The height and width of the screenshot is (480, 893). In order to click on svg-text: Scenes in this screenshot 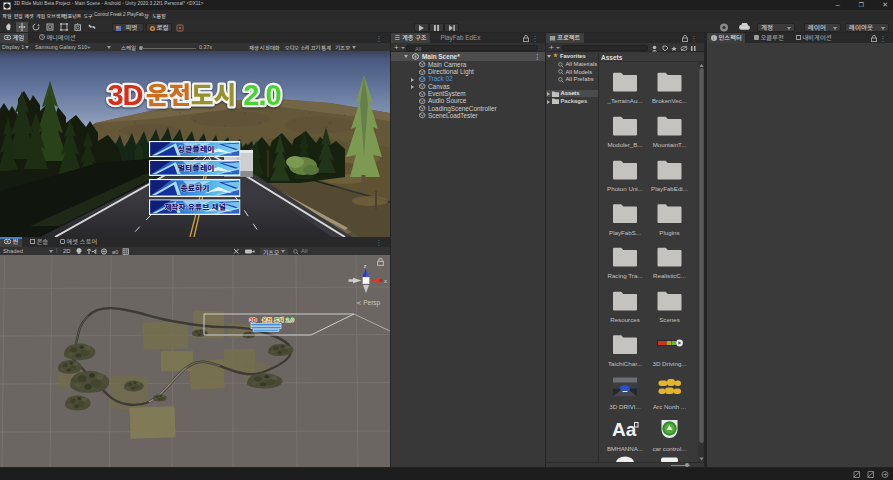, I will do `click(670, 320)`.